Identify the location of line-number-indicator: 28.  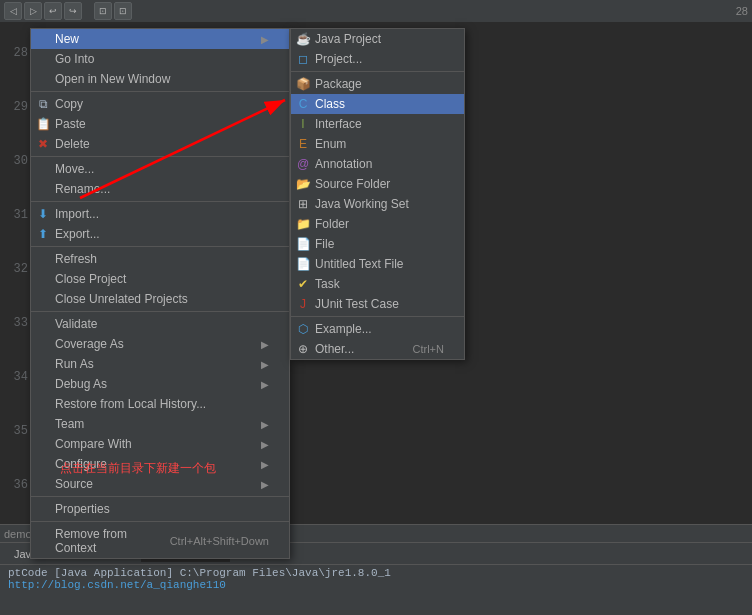
(742, 11).